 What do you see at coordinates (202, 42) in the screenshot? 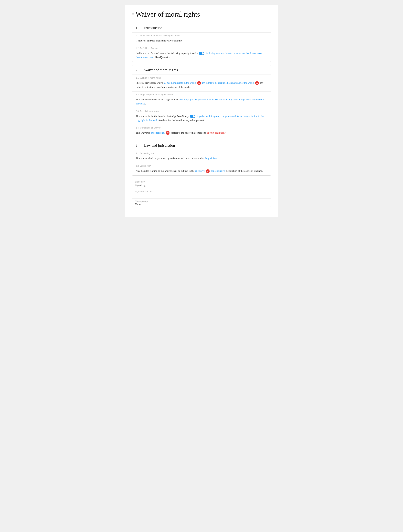
I see `section-1: 1.Introduction1.1Identification of perso…` at bounding box center [202, 42].